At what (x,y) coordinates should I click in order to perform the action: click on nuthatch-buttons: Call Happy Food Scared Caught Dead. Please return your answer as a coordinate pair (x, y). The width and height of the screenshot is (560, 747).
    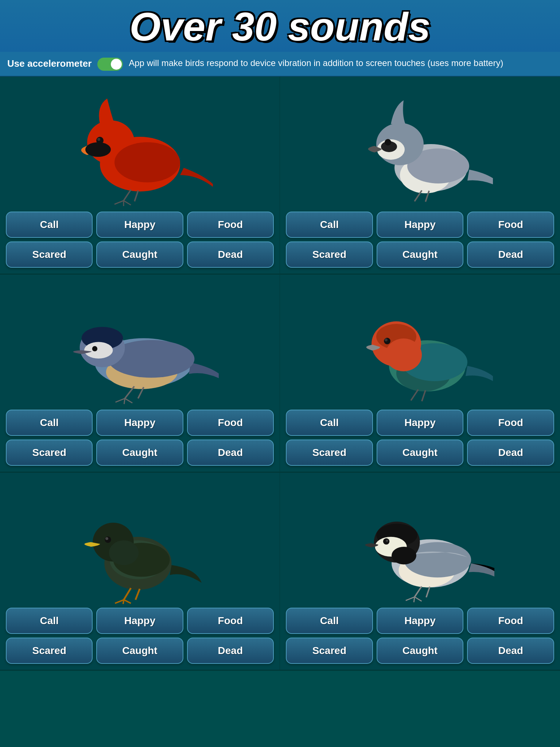
    Looking at the image, I should click on (140, 438).